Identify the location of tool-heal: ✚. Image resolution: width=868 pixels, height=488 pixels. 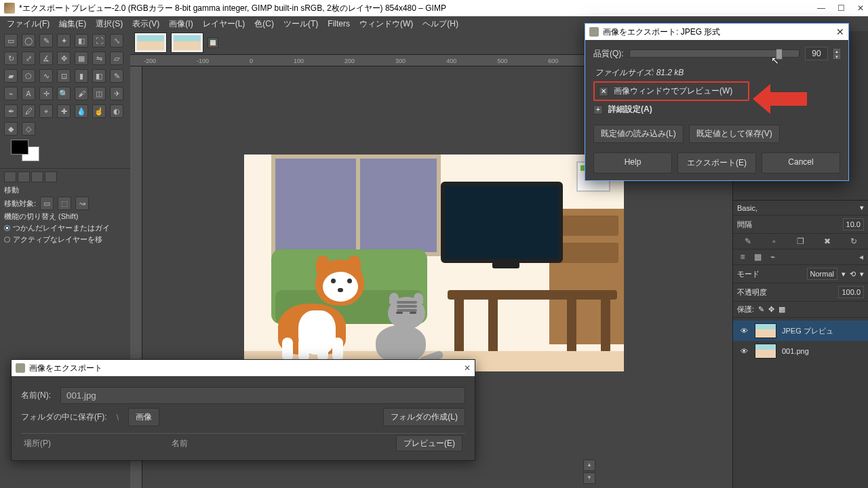
(64, 111).